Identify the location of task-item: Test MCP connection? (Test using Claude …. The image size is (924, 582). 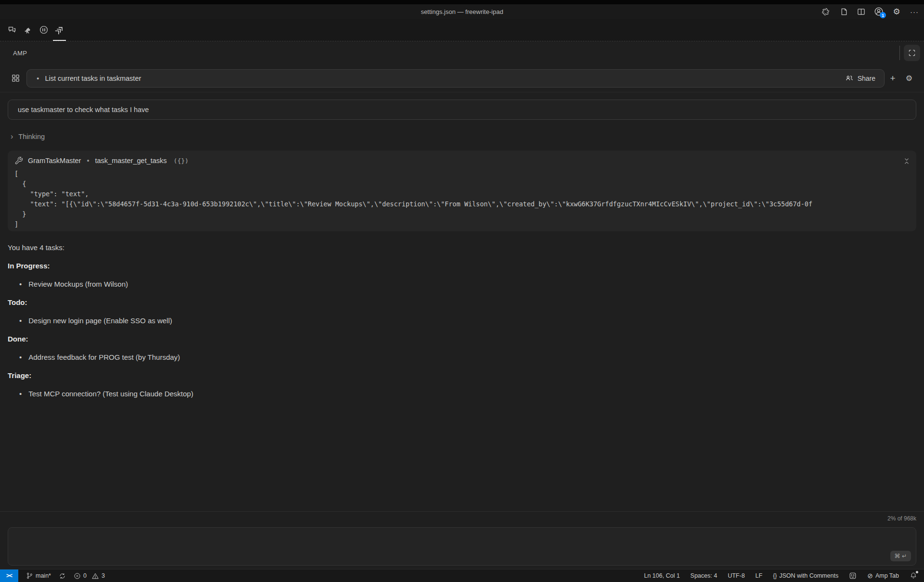
(468, 393).